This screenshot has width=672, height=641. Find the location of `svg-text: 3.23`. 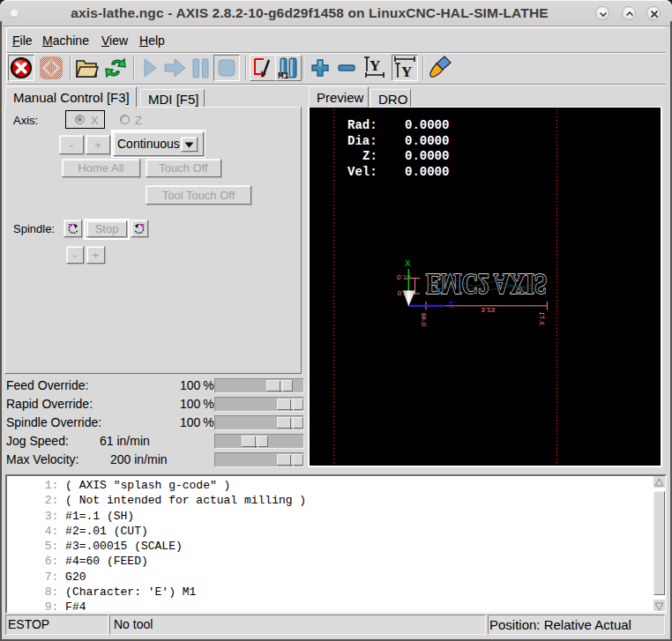

svg-text: 3.23 is located at coordinates (488, 310).